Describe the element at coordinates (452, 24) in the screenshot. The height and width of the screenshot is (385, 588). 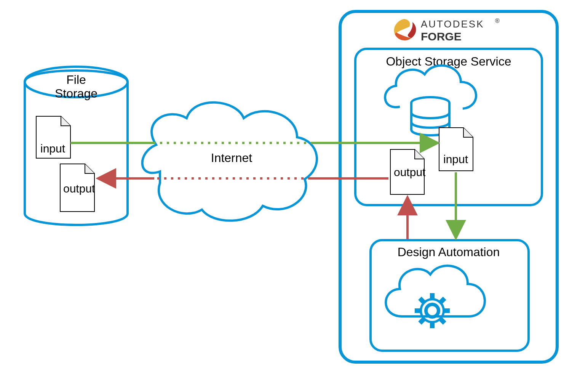
I see `forge-brand-top: AUTODESK` at that location.